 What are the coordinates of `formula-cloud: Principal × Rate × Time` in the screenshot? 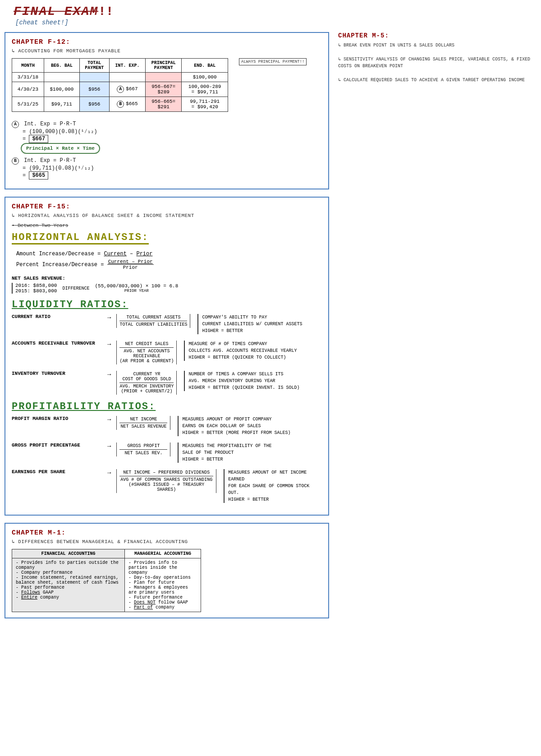 It's located at (60, 148).